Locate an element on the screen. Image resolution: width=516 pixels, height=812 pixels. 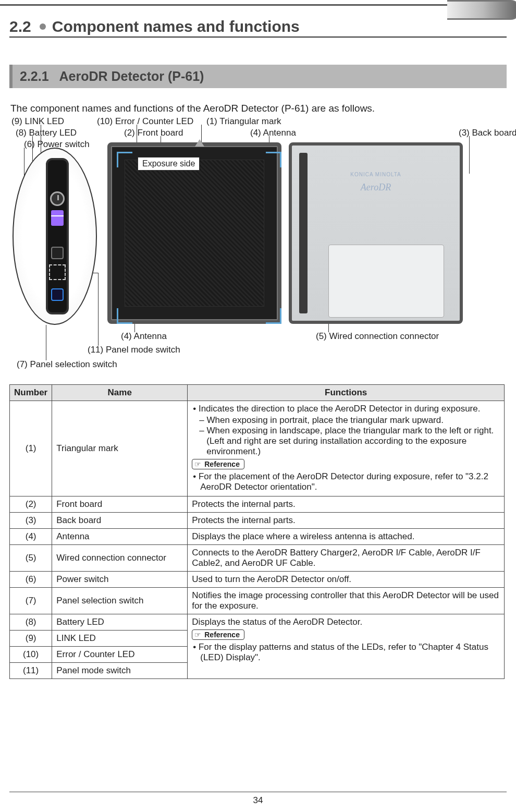
cell-name: Error / Counter LED is located at coordinates (120, 655).